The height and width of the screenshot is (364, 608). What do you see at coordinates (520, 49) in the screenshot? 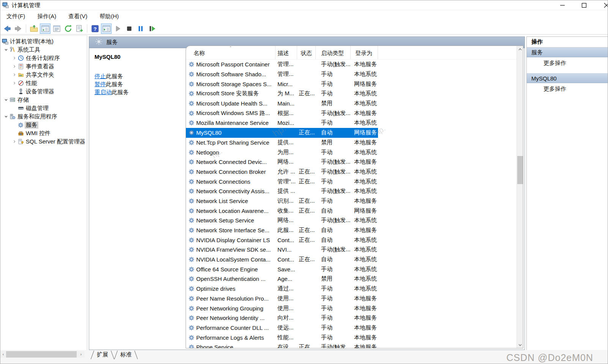
I see `scroll-up-icon` at bounding box center [520, 49].